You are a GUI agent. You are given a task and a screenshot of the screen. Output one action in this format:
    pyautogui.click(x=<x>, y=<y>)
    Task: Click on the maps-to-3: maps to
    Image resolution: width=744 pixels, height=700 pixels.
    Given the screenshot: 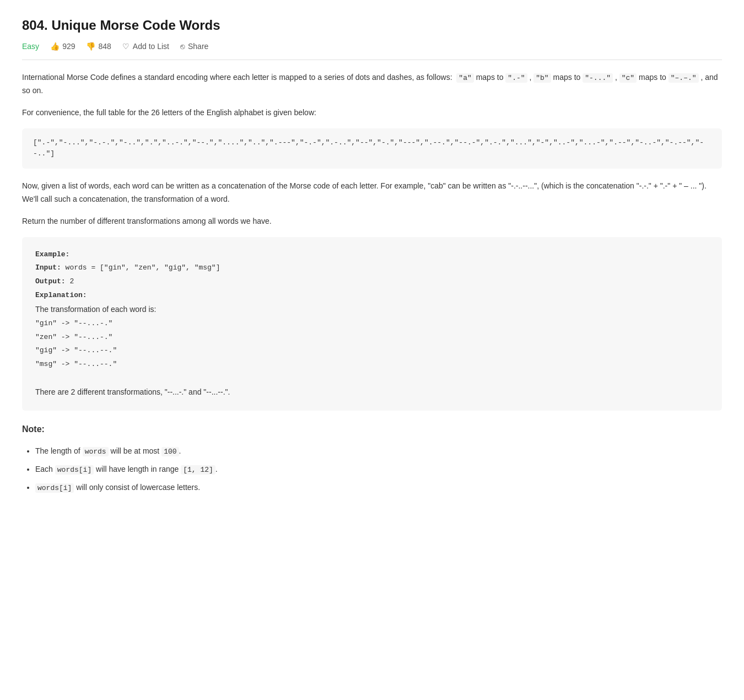 What is the action you would take?
    pyautogui.click(x=654, y=77)
    